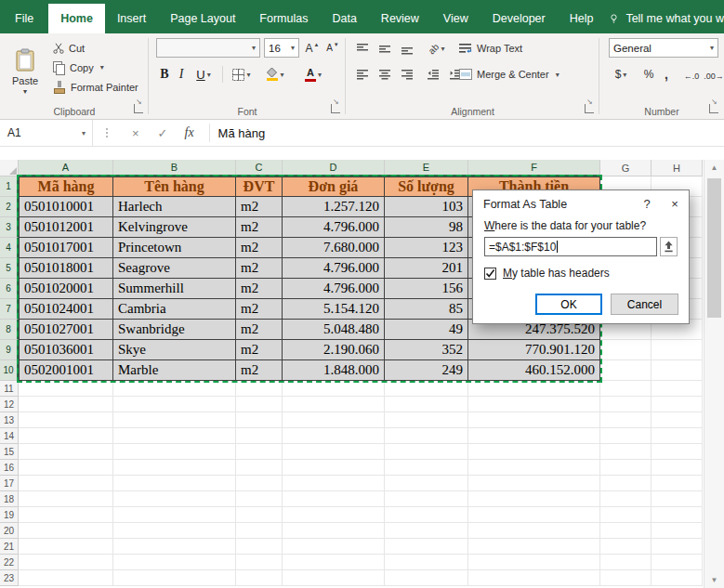 This screenshot has width=724, height=588. What do you see at coordinates (427, 500) in the screenshot?
I see `cell-E18` at bounding box center [427, 500].